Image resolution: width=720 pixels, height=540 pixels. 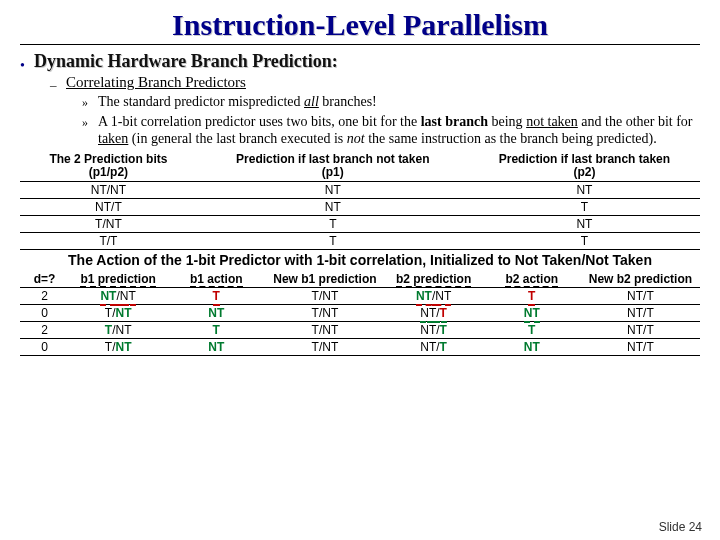 I want to click on text-emph: all, so click(x=312, y=102).